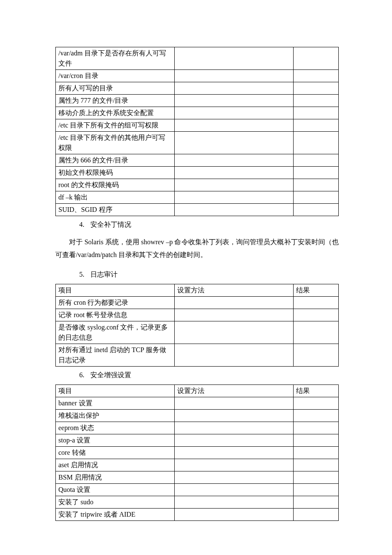 The height and width of the screenshot is (555, 392). Describe the element at coordinates (115, 332) in the screenshot. I see `cell-item: 是否修改 syslog.conf 文件，记录更多的日志信息` at that location.